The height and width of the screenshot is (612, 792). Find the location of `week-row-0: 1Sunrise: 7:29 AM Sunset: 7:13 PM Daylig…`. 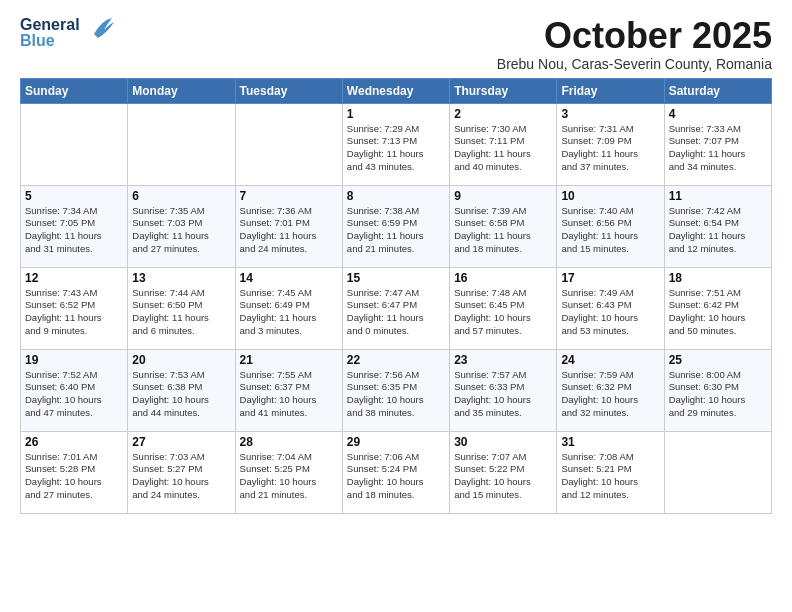

week-row-0: 1Sunrise: 7:29 AM Sunset: 7:13 PM Daylig… is located at coordinates (396, 144).